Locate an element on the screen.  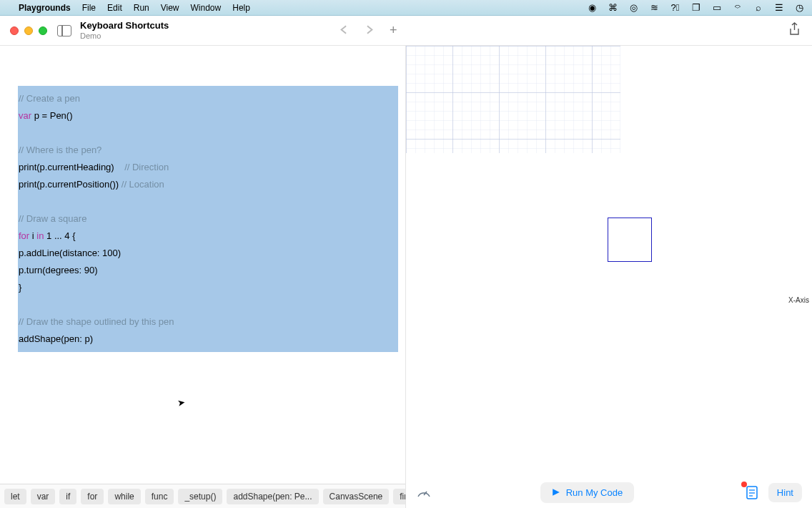
snippet-while: while is located at coordinates (124, 497).